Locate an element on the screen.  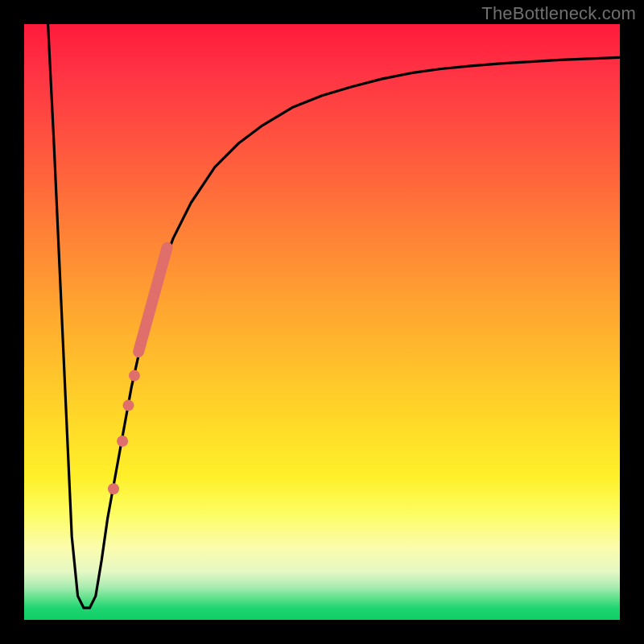
pink-band is located at coordinates (153, 300).